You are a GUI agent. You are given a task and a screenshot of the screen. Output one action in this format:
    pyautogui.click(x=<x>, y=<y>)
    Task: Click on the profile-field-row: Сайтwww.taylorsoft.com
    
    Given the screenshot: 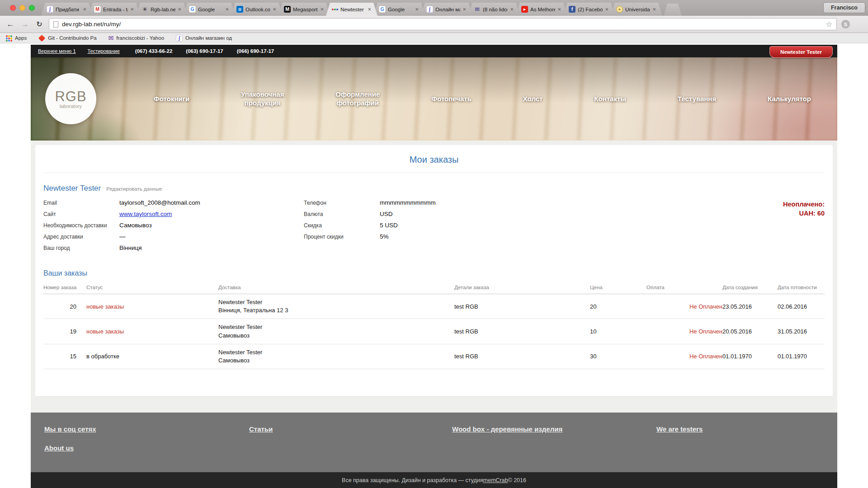 What is the action you would take?
    pyautogui.click(x=174, y=214)
    